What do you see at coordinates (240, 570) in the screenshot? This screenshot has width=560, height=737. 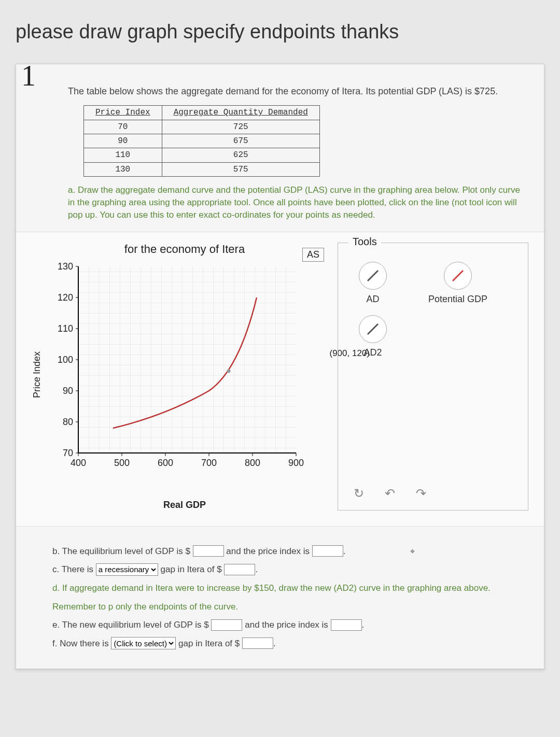 I see `c-amount-input` at bounding box center [240, 570].